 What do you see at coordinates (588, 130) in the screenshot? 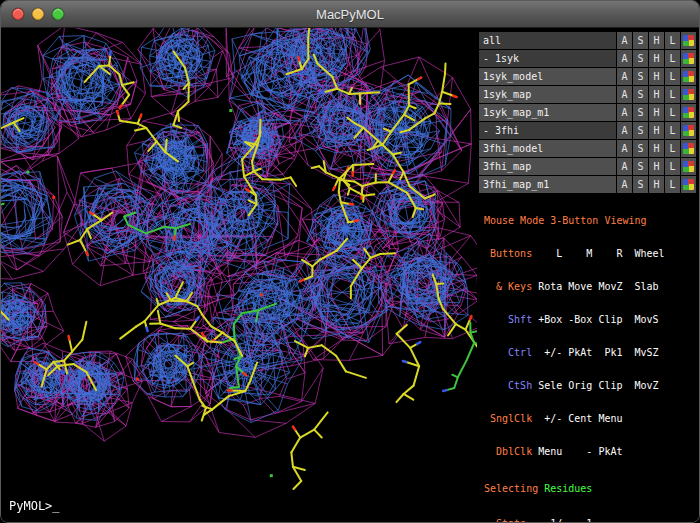
I see `object-row: - 3fhi A S H L` at bounding box center [588, 130].